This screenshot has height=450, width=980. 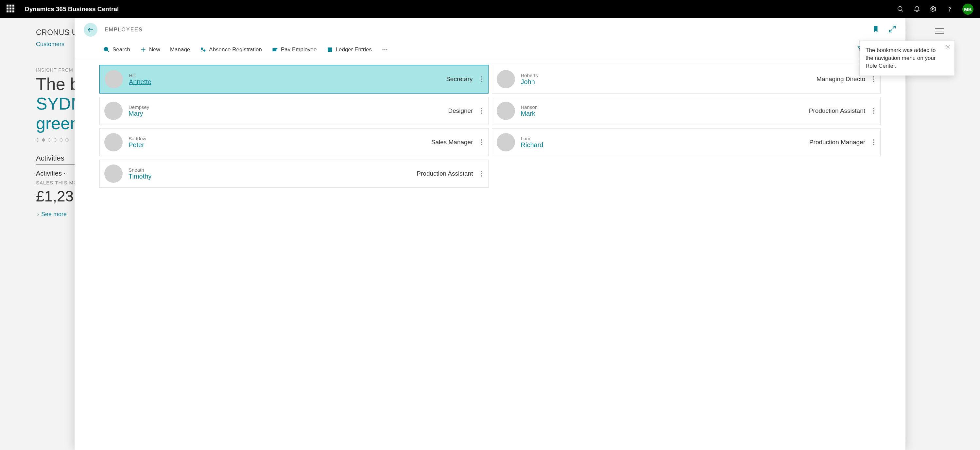 What do you see at coordinates (54, 215) in the screenshot?
I see `see-more-label: See more` at bounding box center [54, 215].